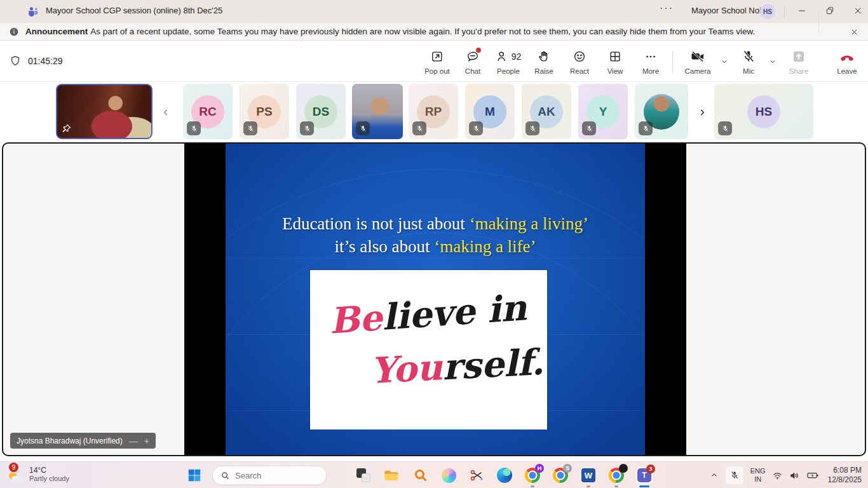 This screenshot has width=868, height=488. Describe the element at coordinates (830, 11) in the screenshot. I see `restore-icon` at that location.